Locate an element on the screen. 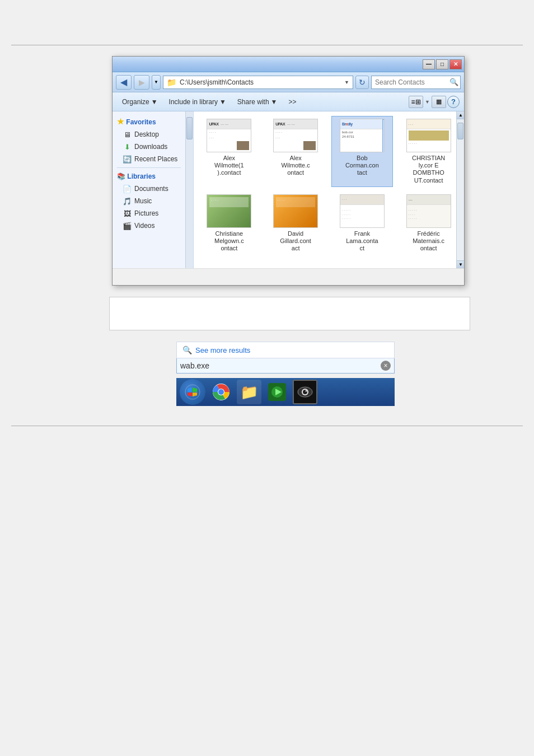 This screenshot has width=534, height=756. share-dropdown-icon: ▼ is located at coordinates (274, 102).